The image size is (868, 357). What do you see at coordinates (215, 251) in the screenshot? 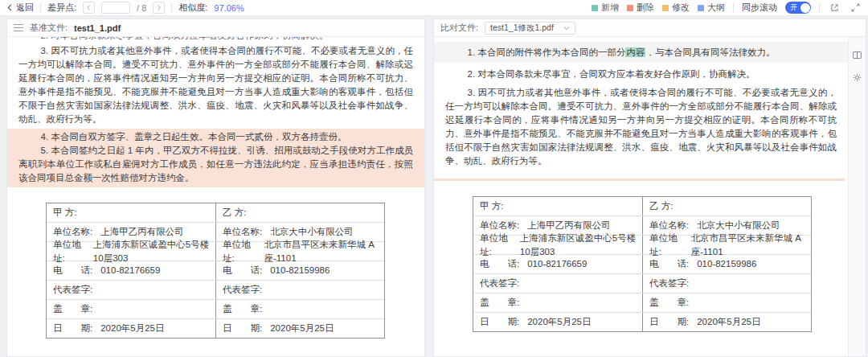
I see `table-row: 单位地址:上海浦东新区诚盈中心5号楼10层303单位地址:北京市昌平区未来新华城…` at bounding box center [215, 251].